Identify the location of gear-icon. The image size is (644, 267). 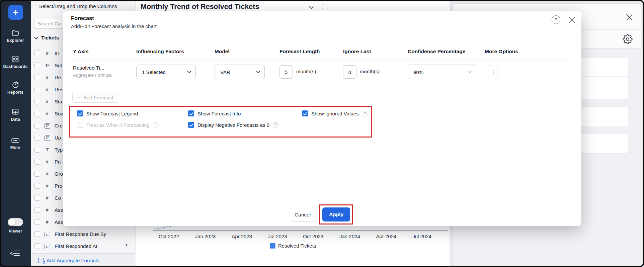
(628, 40).